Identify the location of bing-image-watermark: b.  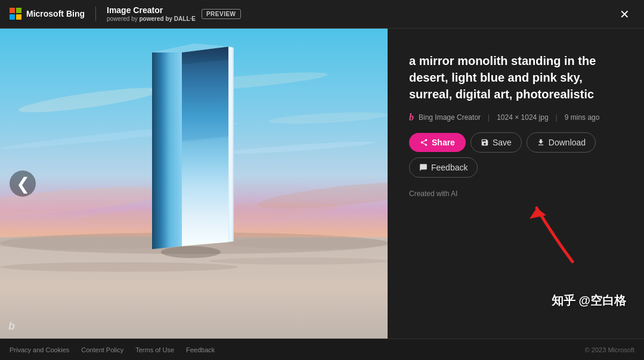
(12, 327).